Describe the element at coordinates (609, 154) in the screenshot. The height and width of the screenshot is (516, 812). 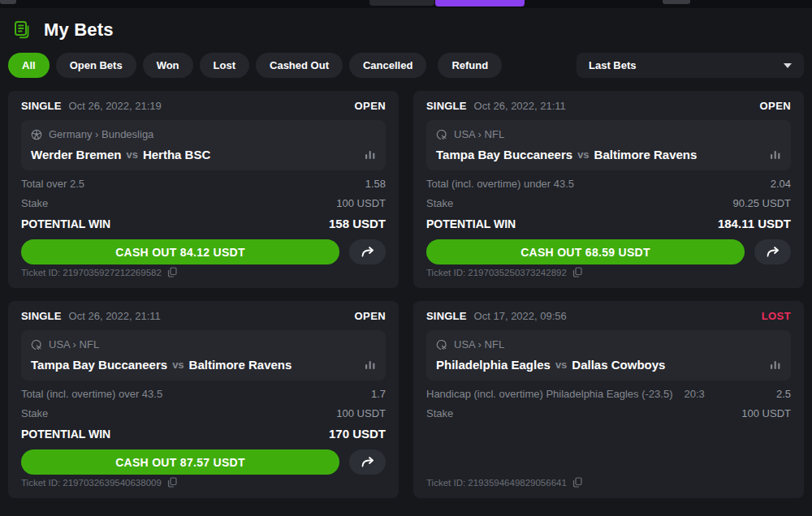
I see `match-row: Tampa Bay Buccaneers vs Baltimore Ravens` at that location.